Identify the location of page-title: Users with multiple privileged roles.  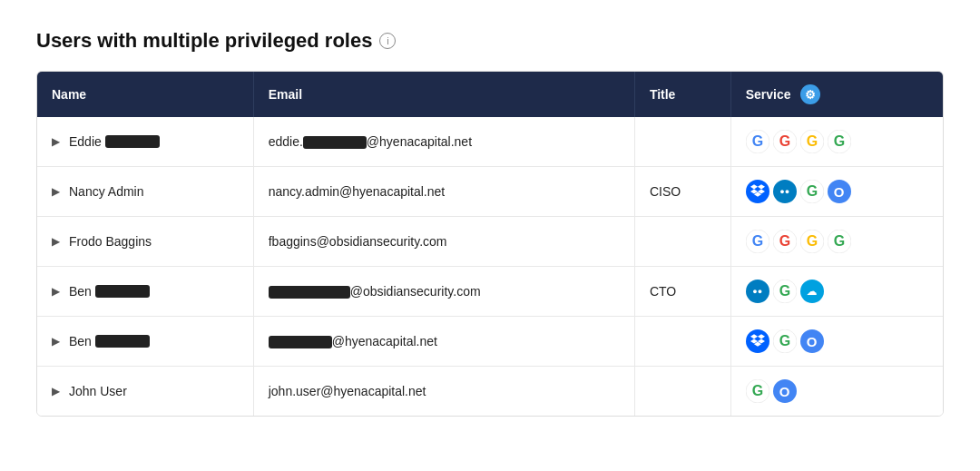
(204, 41).